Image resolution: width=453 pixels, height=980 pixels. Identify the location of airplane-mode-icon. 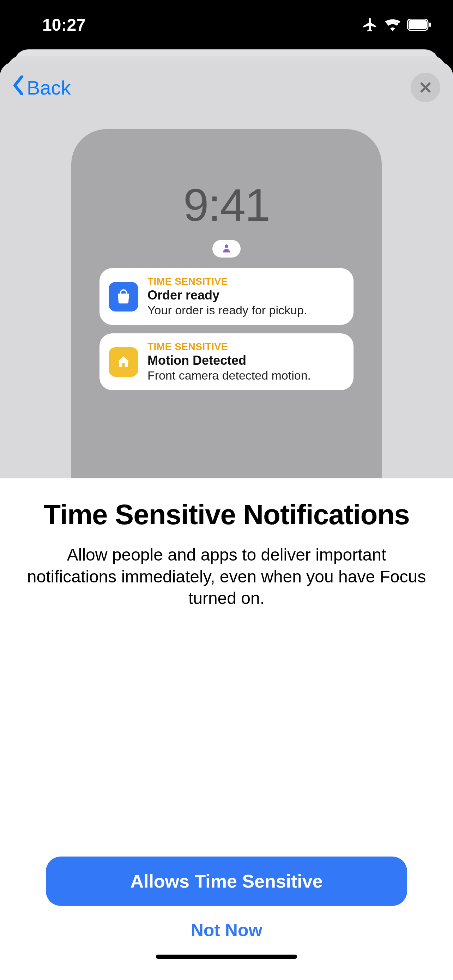
(370, 25).